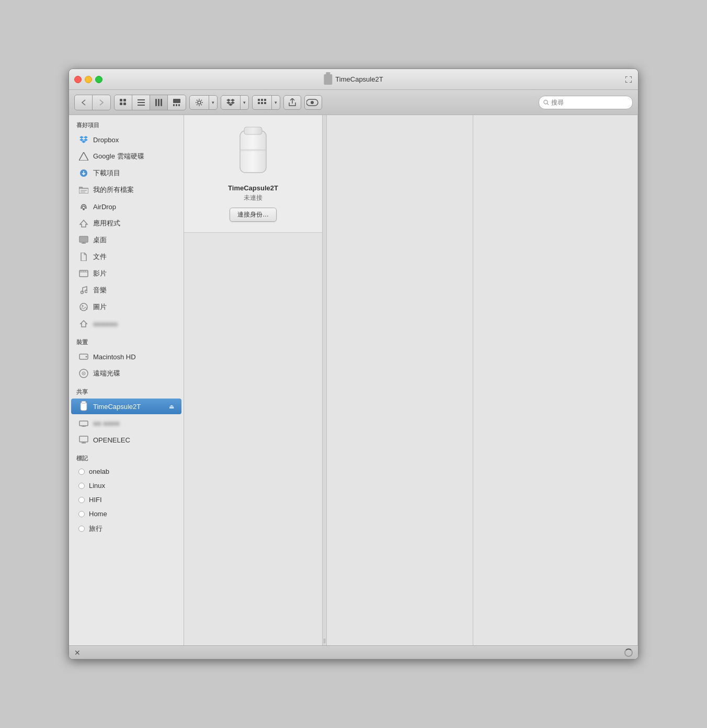 Image resolution: width=707 pixels, height=728 pixels. What do you see at coordinates (159, 103) in the screenshot?
I see `column-view-button` at bounding box center [159, 103].